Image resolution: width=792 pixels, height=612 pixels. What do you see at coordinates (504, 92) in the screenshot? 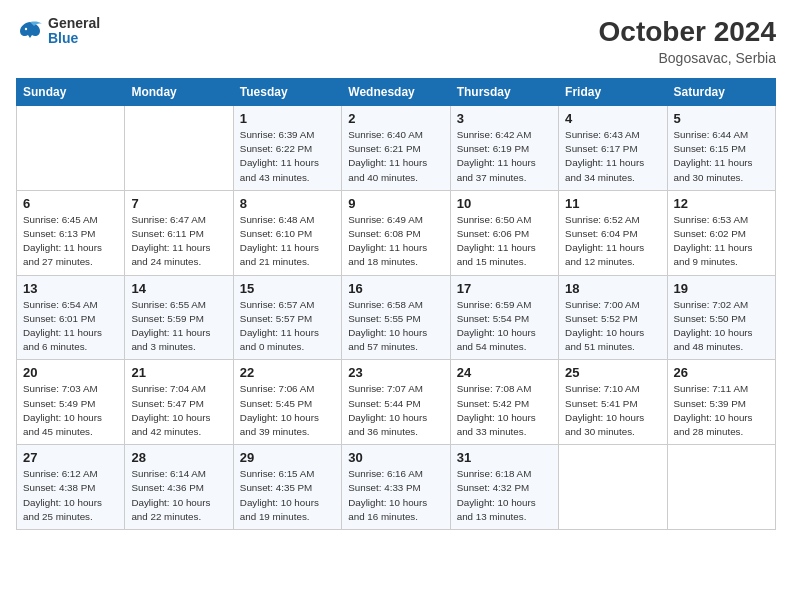
I see `col-header-thursday: Thursday` at bounding box center [504, 92].